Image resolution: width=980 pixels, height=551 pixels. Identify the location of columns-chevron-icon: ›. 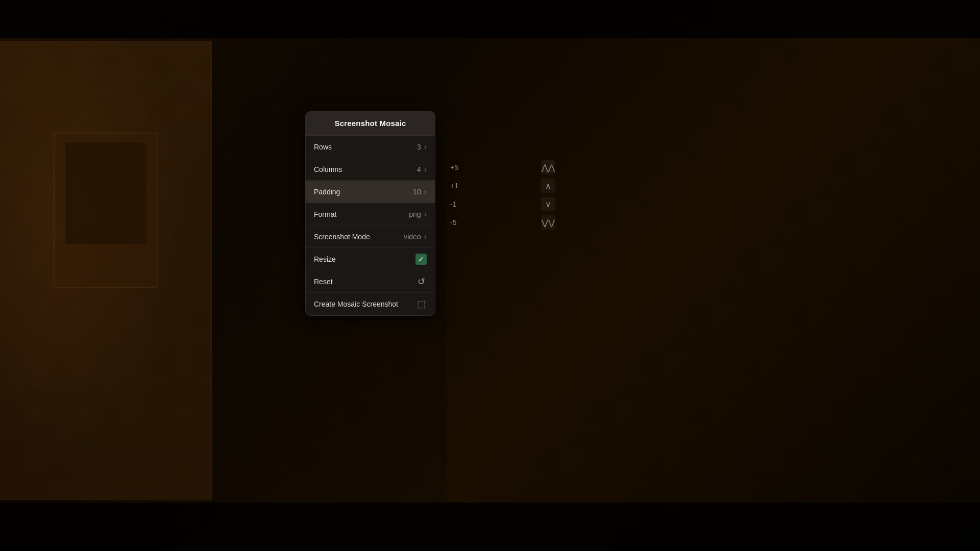
(426, 169).